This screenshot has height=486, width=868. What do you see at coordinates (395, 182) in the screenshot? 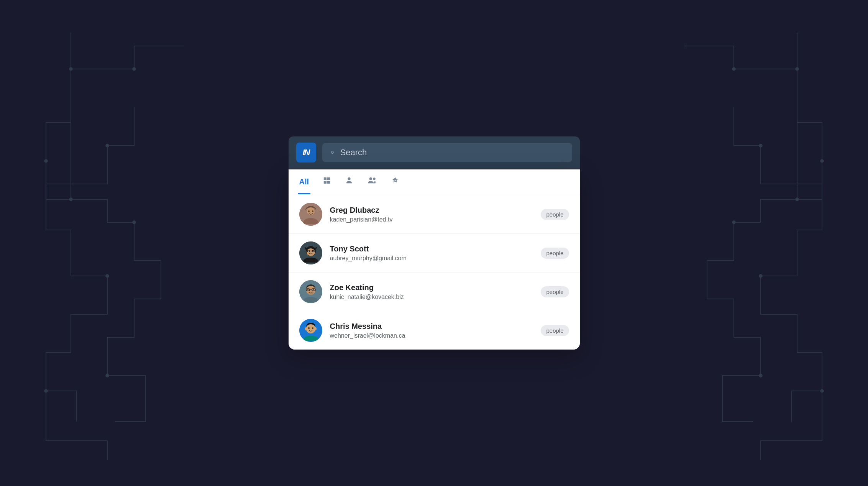
I see `tab-verified` at bounding box center [395, 182].